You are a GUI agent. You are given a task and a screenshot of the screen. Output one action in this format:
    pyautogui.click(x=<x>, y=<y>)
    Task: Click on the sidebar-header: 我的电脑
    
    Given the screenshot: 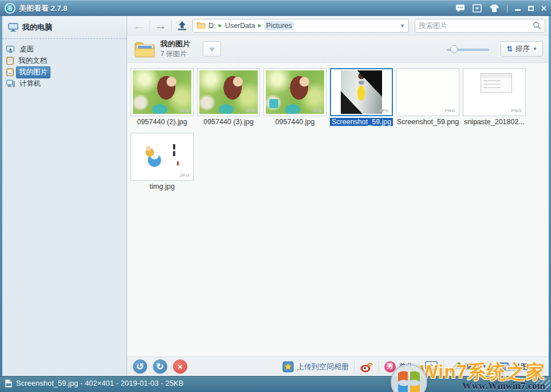 What is the action you would take?
    pyautogui.click(x=64, y=27)
    